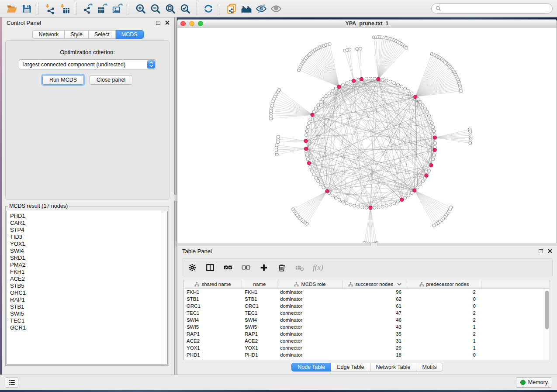  What do you see at coordinates (86, 251) in the screenshot?
I see `mcds-result-item: SWI4` at bounding box center [86, 251].